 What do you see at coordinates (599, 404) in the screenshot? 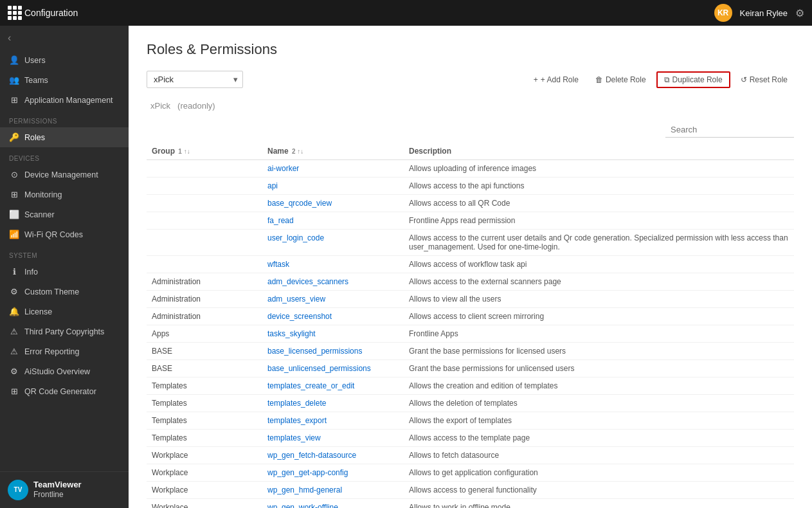
I see `cell-description: Allows the deletion of templates` at bounding box center [599, 404].